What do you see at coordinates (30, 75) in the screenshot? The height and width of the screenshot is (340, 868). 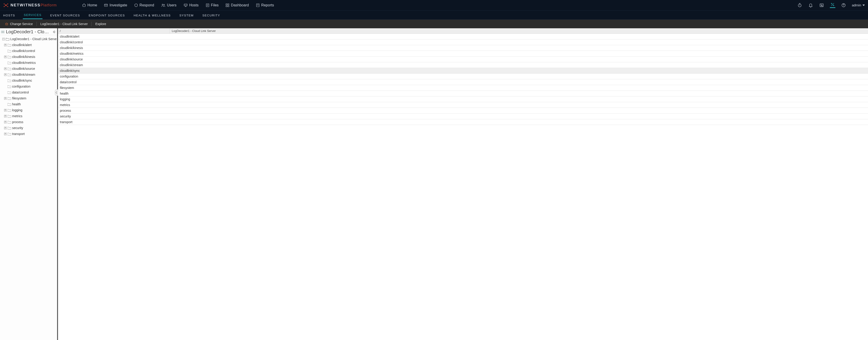 I see `tree-node: +cloudlink/stream` at bounding box center [30, 75].